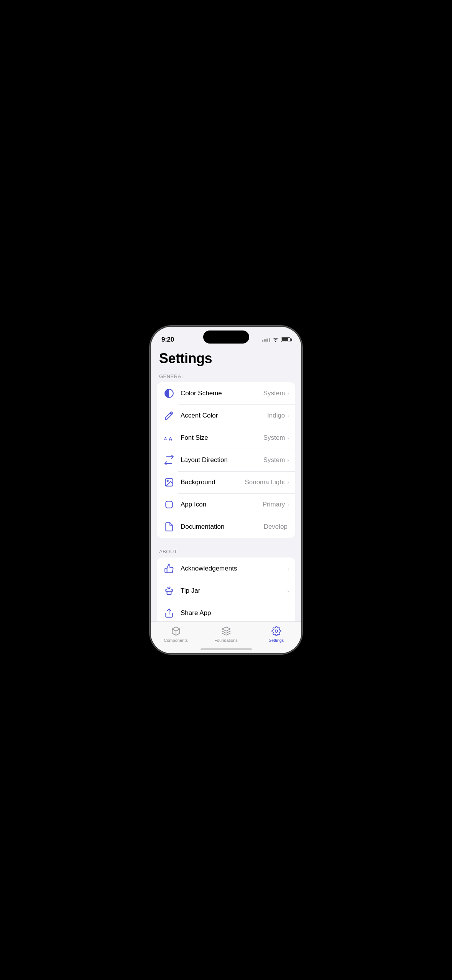 The image size is (452, 980). I want to click on background-value: Sonoma Light, so click(265, 482).